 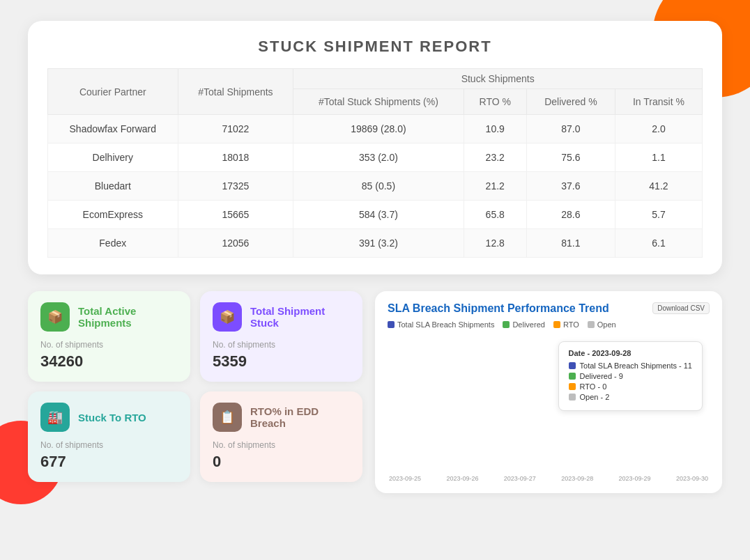 What do you see at coordinates (375, 47) in the screenshot?
I see `report-title: STUCK SHIPMENT REPORT` at bounding box center [375, 47].